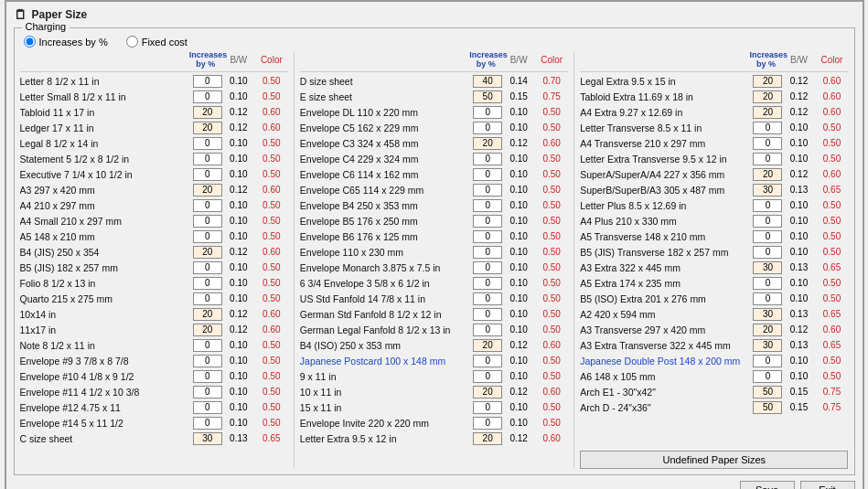 The height and width of the screenshot is (489, 868). I want to click on color-value: 0.65, so click(831, 267).